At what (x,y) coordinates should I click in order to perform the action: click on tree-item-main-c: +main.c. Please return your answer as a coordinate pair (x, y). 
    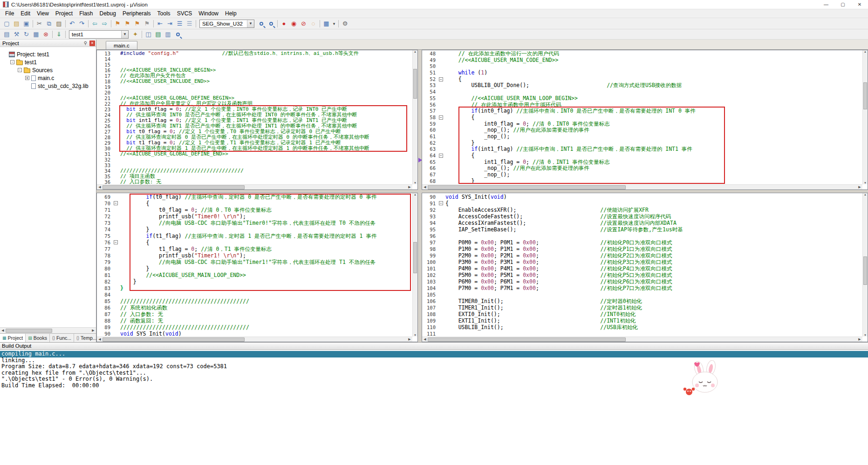
    Looking at the image, I should click on (48, 78).